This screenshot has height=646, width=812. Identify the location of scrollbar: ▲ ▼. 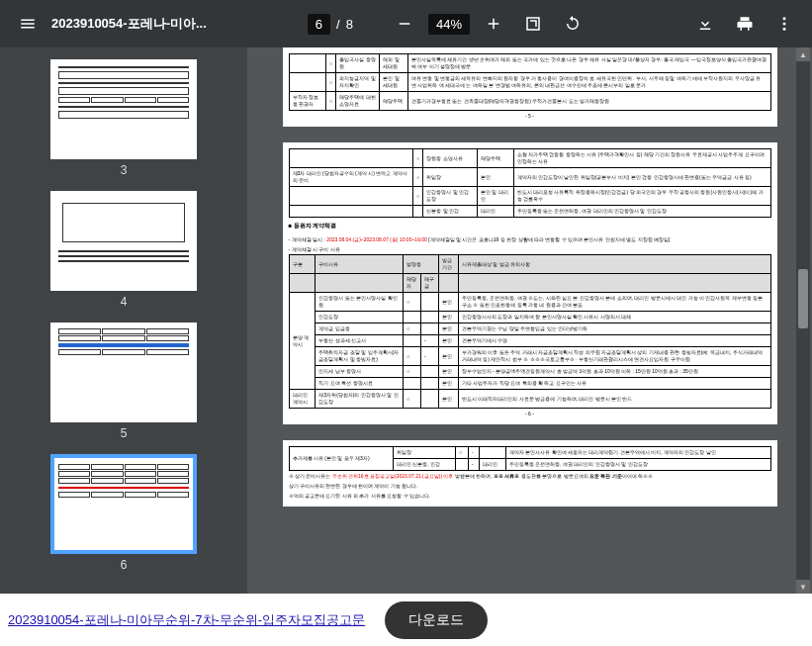
(803, 321).